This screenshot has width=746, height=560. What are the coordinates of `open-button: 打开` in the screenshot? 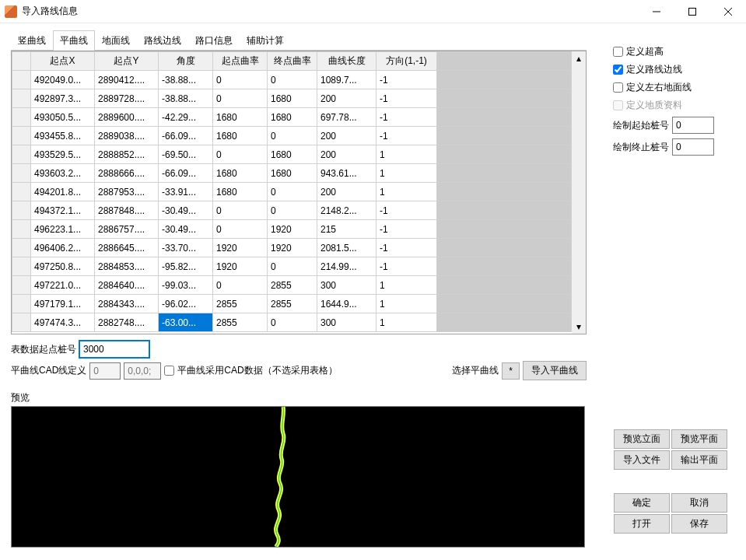 It's located at (642, 524).